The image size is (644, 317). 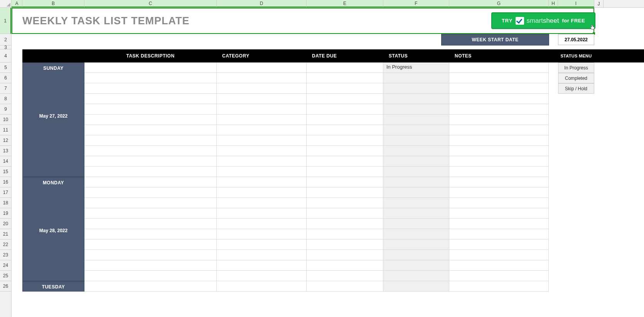 I want to click on row-header-17: 17, so click(x=5, y=193).